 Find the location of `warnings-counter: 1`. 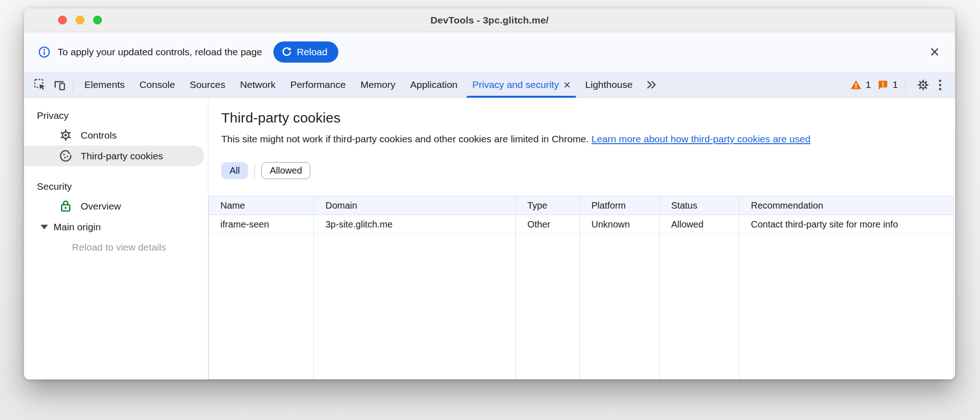

warnings-counter: 1 is located at coordinates (861, 85).